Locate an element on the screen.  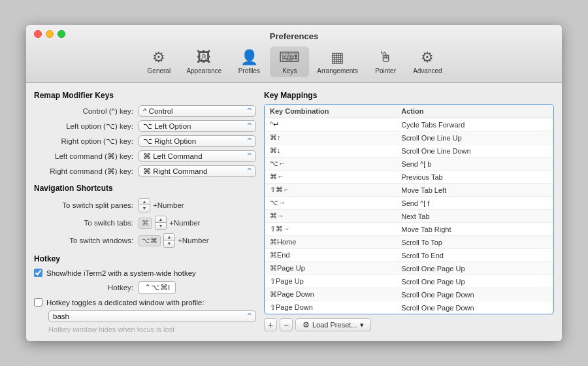
table-row: ⌥← Send ^[ b is located at coordinates (409, 164).